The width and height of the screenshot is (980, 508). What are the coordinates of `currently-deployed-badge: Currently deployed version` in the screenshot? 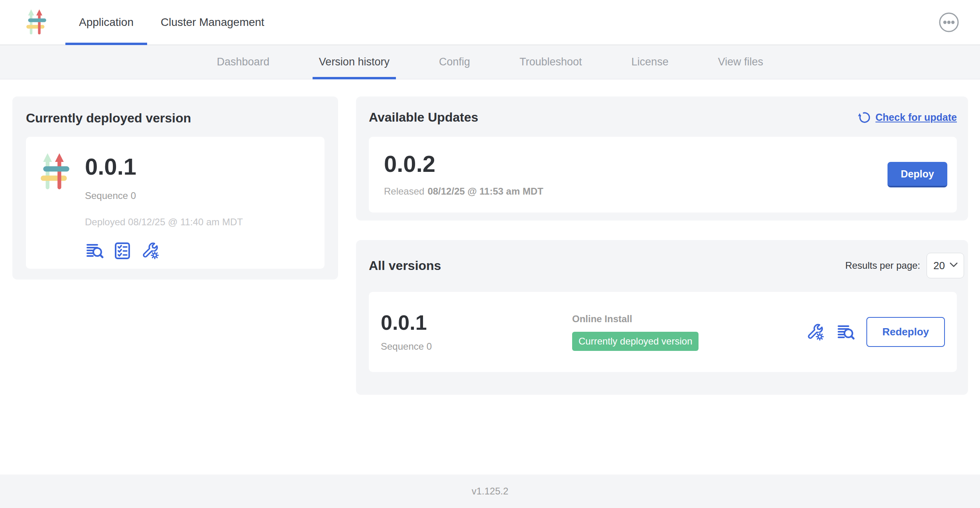 It's located at (636, 341).